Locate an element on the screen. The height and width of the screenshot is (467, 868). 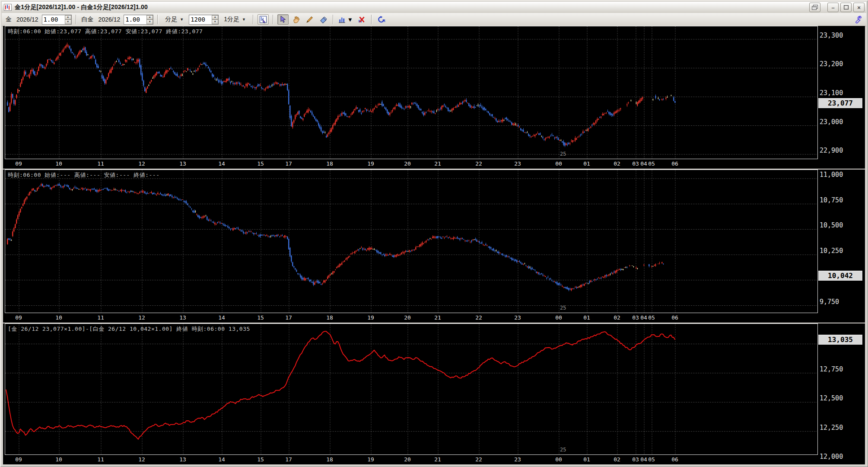
bar-count-down: ▼ is located at coordinates (215, 22).